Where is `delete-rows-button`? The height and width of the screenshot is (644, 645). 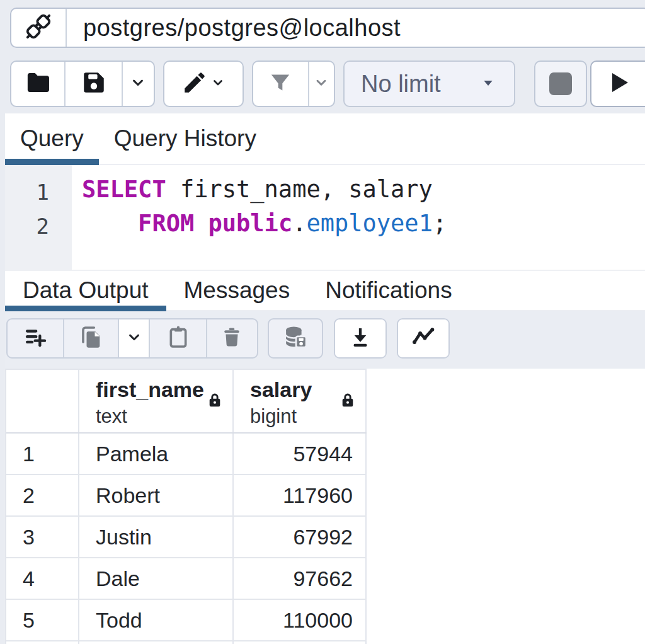 delete-rows-button is located at coordinates (232, 338).